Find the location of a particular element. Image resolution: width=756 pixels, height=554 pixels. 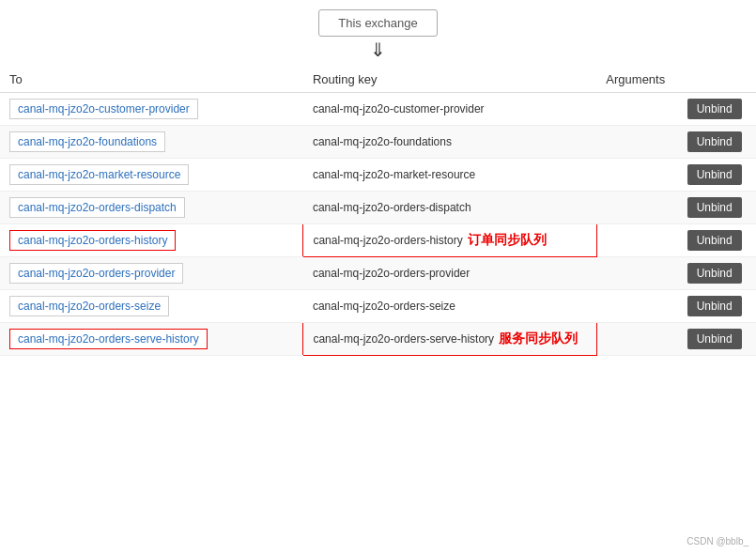

queue-name-link: canal-mq-jzo2o-orders-dispatch is located at coordinates (98, 208).